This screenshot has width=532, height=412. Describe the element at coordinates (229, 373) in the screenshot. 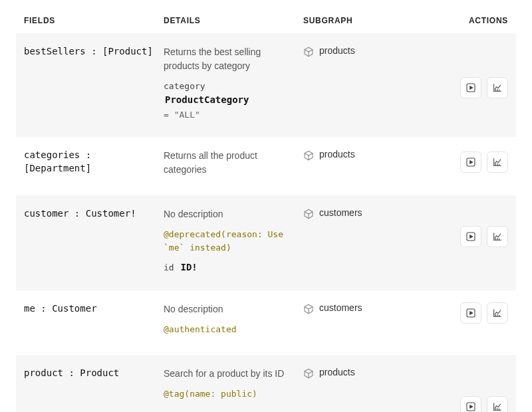

I see `field-description: Search for a product by its ID` at that location.